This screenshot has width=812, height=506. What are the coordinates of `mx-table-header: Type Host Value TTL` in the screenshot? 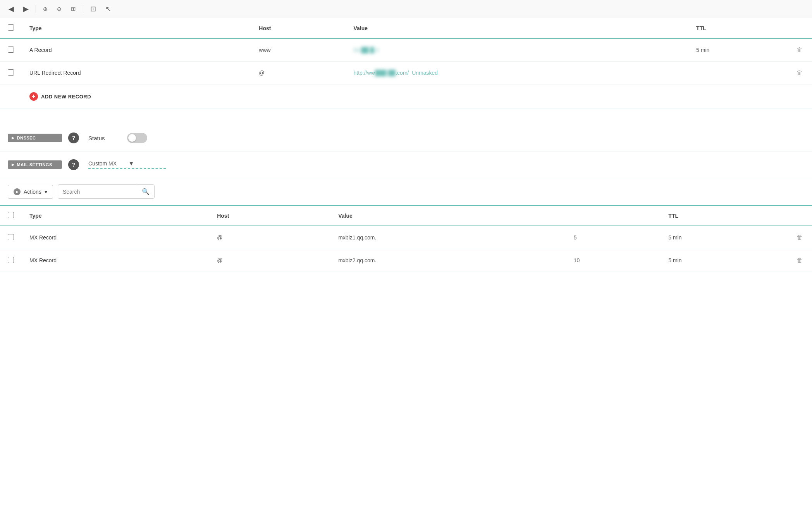 It's located at (406, 216).